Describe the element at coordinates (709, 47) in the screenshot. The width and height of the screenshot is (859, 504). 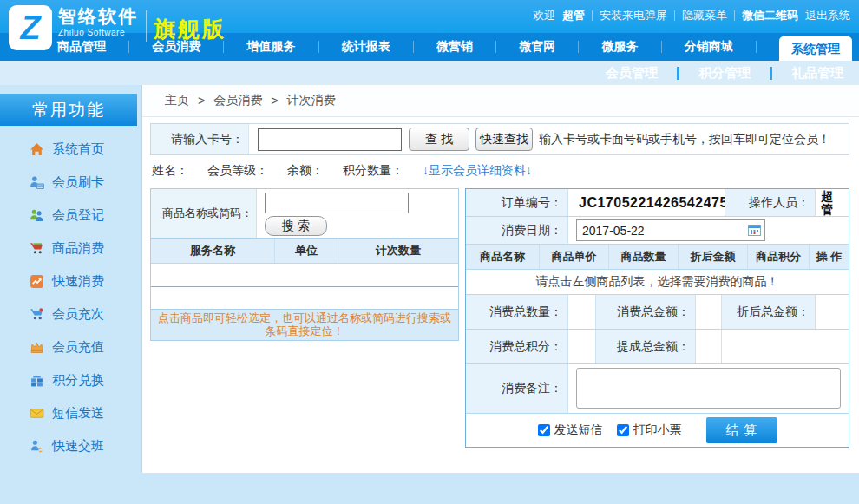
I see `nav-item-distribution-mall: 分销商城` at that location.